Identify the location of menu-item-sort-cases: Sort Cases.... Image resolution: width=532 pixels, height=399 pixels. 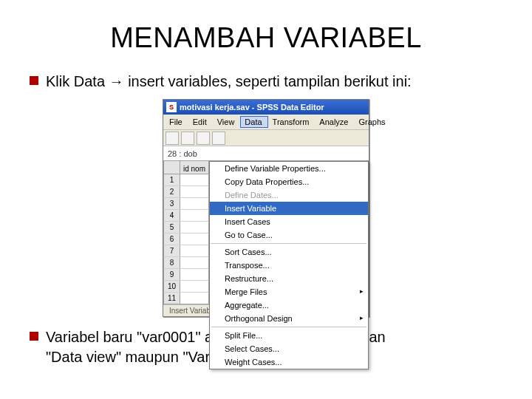
(289, 252).